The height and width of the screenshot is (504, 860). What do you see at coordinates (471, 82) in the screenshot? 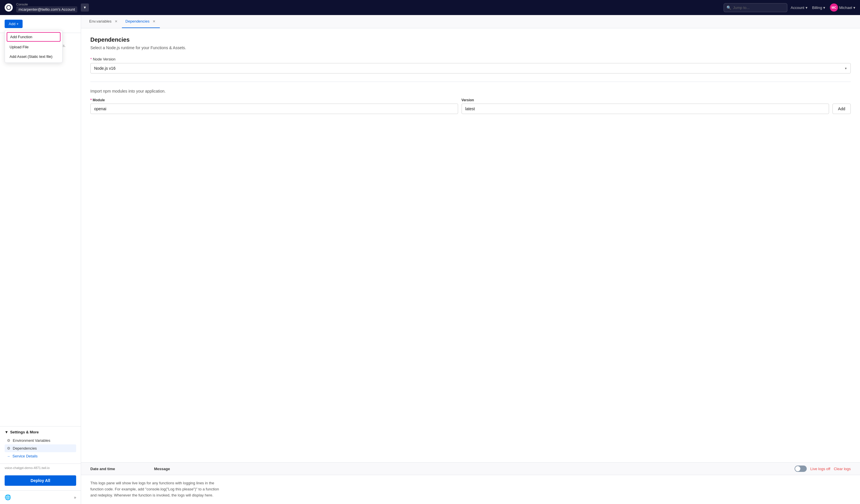
I see `section-divider` at bounding box center [471, 82].